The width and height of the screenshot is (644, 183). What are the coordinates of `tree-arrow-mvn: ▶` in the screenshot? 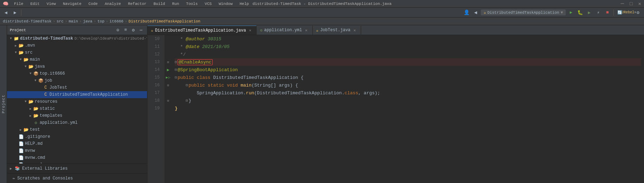 It's located at (16, 46).